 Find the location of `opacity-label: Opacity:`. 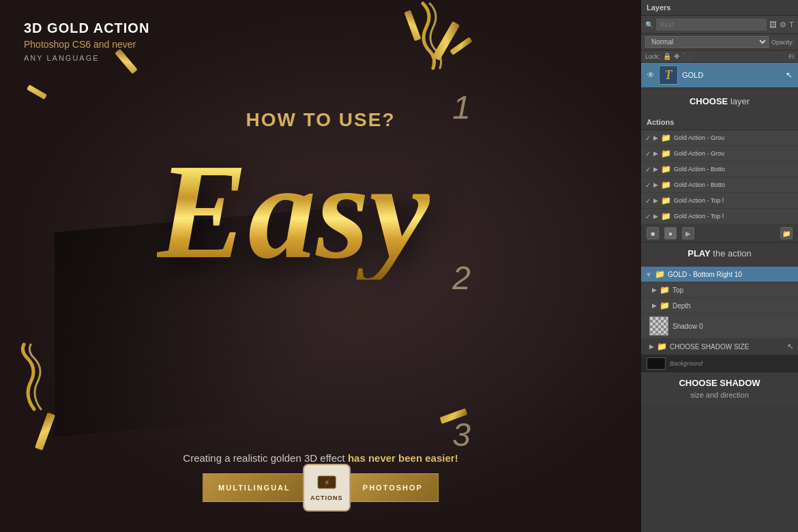

opacity-label: Opacity: is located at coordinates (783, 42).